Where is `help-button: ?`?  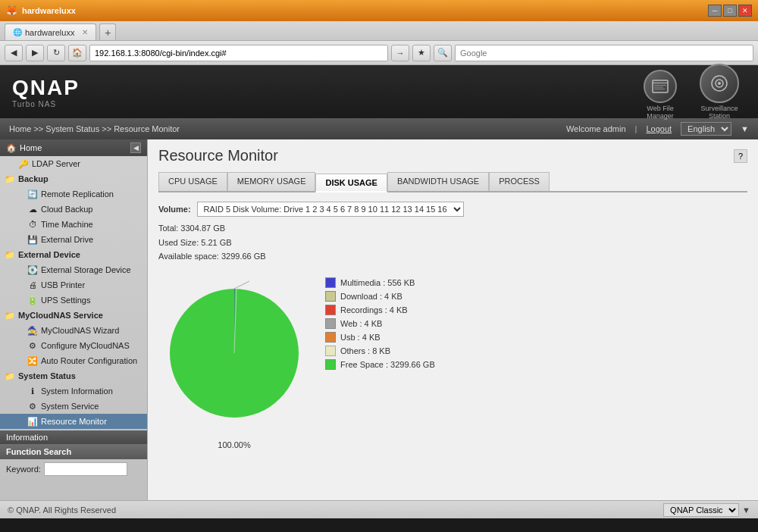
help-button: ? is located at coordinates (741, 156).